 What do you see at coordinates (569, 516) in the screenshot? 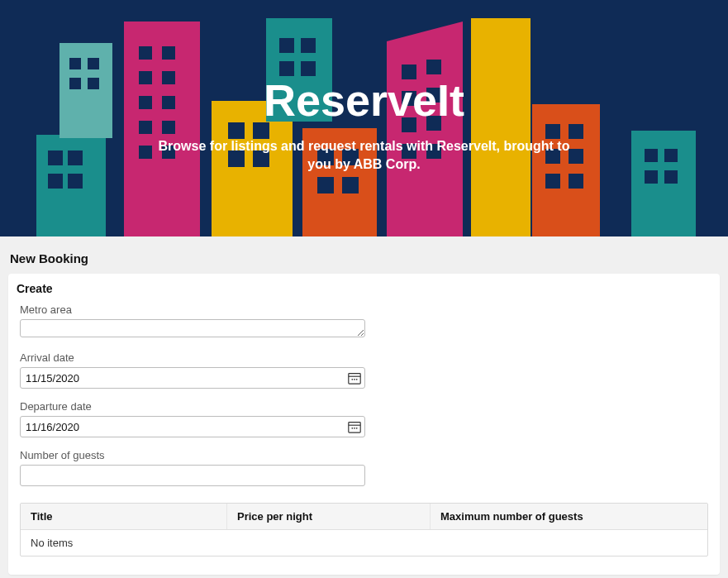
I see `col-max-guests: Maximum number of guests` at bounding box center [569, 516].